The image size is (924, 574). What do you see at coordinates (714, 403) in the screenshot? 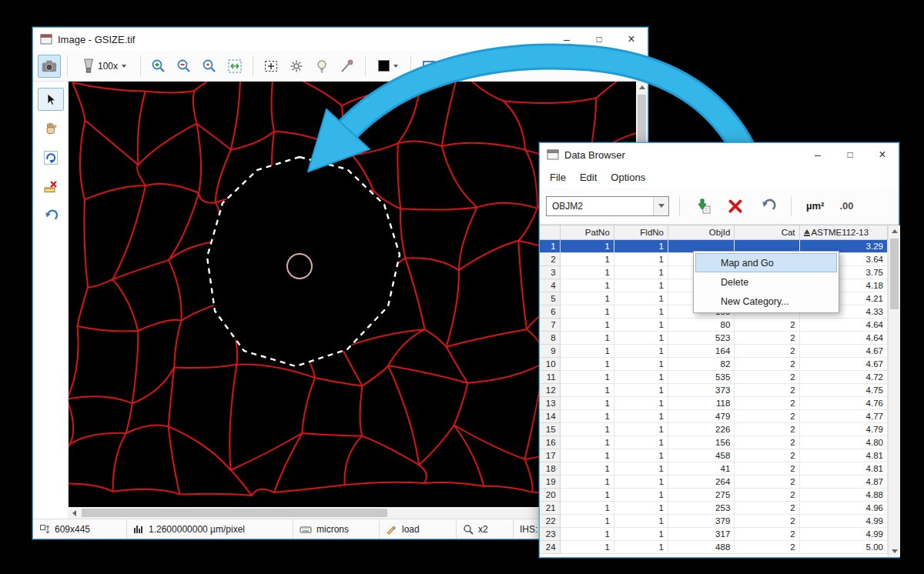
I see `table-row: 131111824.76` at bounding box center [714, 403].